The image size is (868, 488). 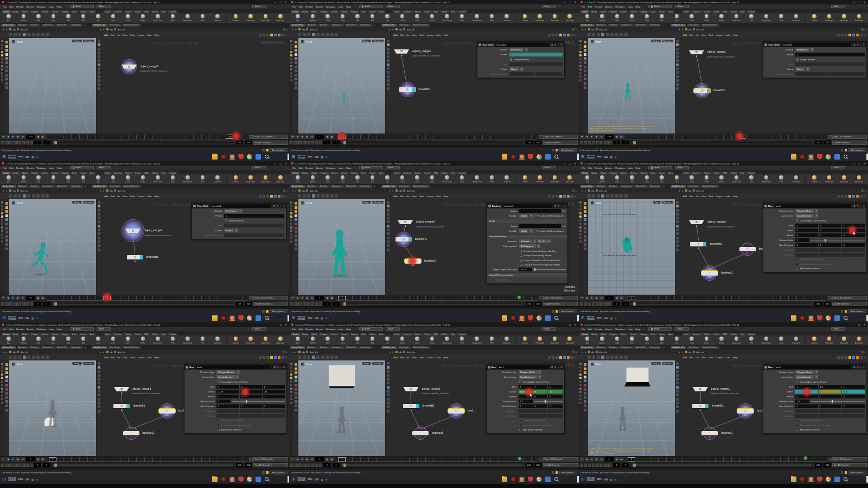 I want to click on menu-file: File, so click(x=4, y=168).